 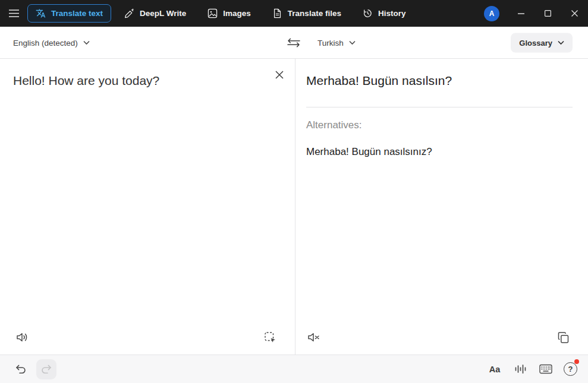 What do you see at coordinates (23, 337) in the screenshot?
I see `listen-source-button` at bounding box center [23, 337].